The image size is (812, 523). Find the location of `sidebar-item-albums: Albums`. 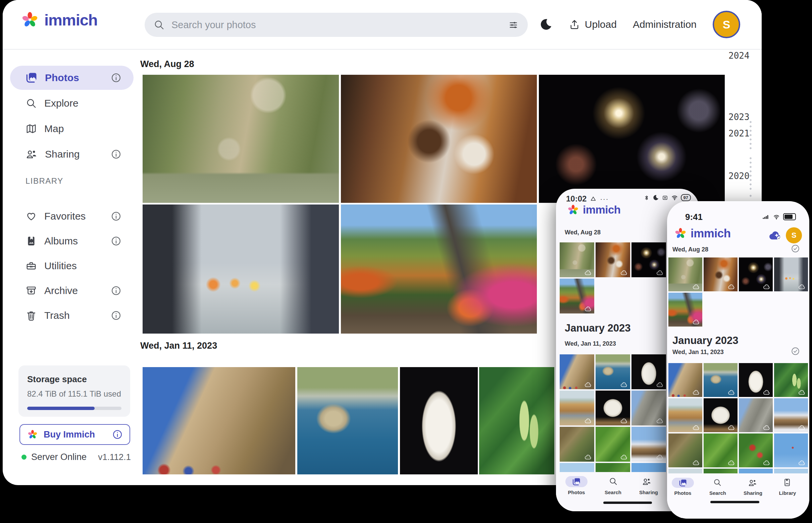

sidebar-item-albums: Albums is located at coordinates (72, 241).